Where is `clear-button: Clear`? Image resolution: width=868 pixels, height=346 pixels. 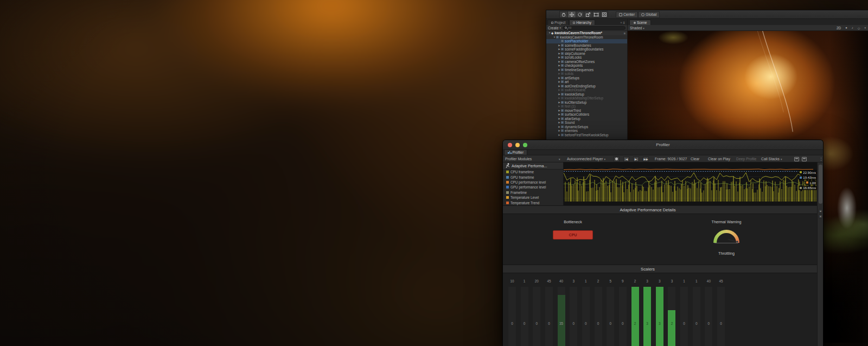
clear-button: Clear is located at coordinates (695, 159).